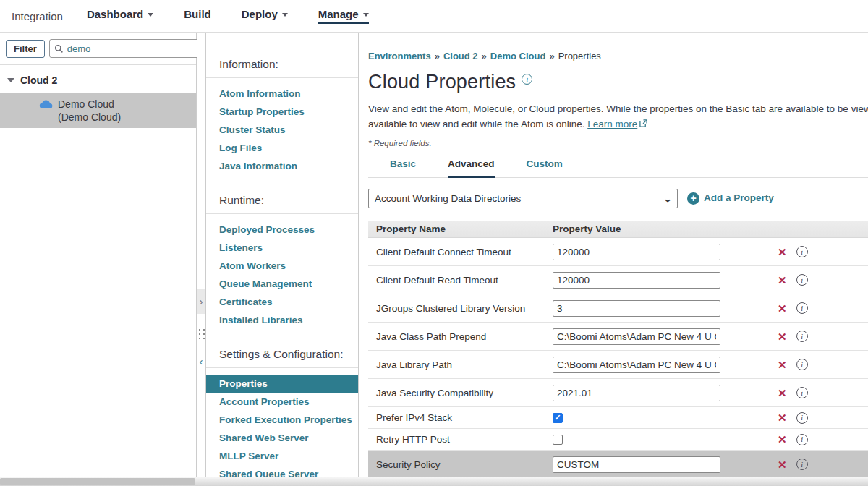 The height and width of the screenshot is (486, 868). Describe the element at coordinates (197, 14) in the screenshot. I see `nav-item-label: Build` at that location.